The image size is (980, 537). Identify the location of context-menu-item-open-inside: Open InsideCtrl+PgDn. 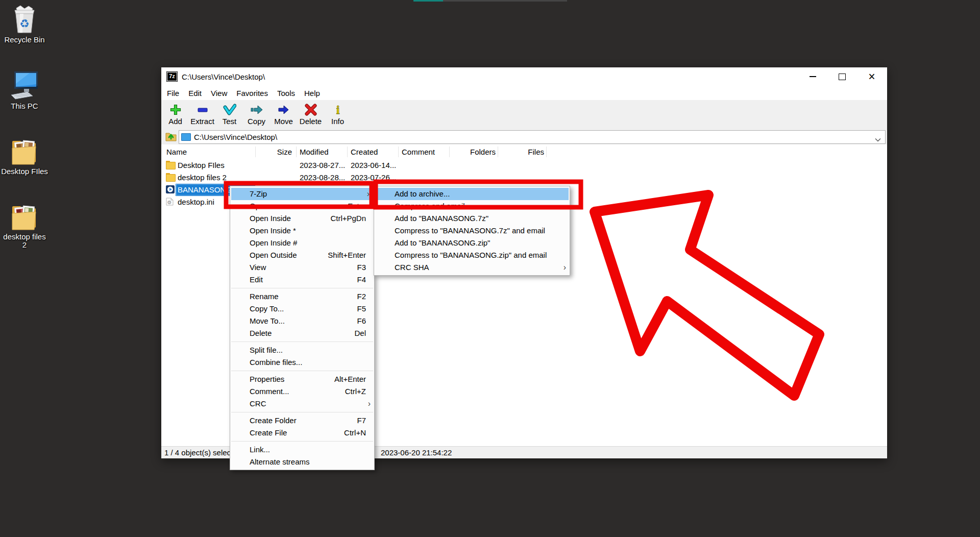
(302, 218).